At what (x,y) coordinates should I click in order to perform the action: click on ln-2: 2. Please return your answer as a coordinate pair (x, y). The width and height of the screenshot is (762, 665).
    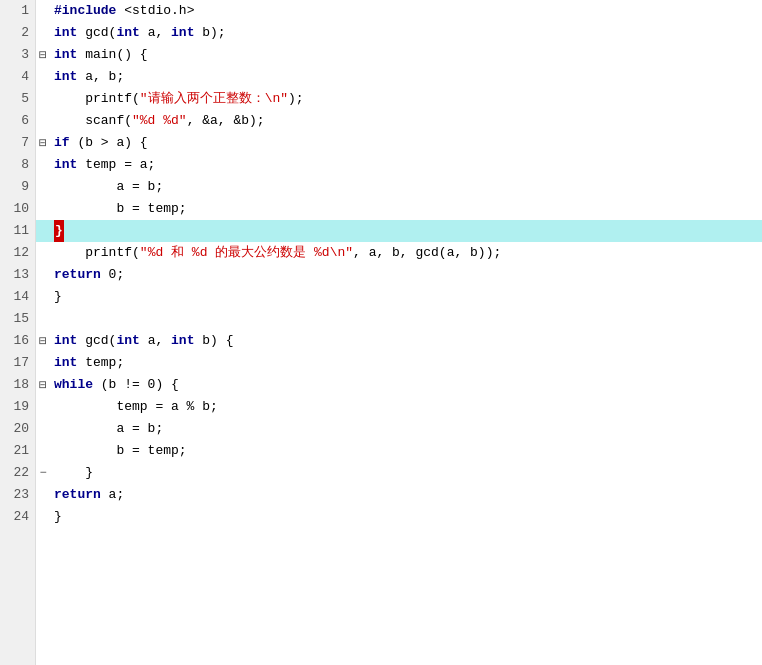
    Looking at the image, I should click on (18, 33).